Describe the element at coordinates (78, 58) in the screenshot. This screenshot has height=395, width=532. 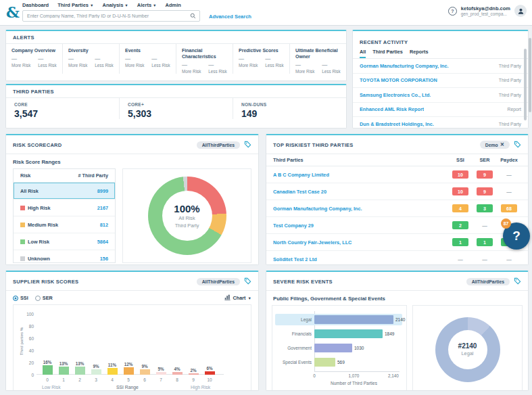
I see `alert-more-risk-value: —` at that location.